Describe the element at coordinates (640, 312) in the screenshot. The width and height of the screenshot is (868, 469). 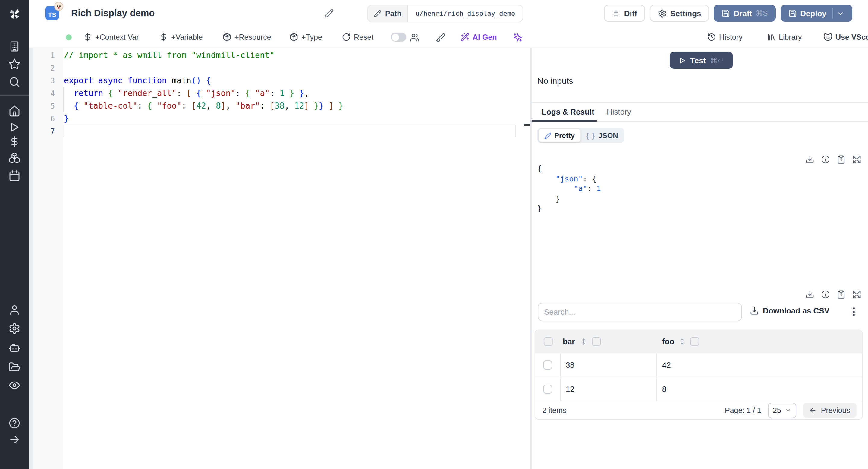
I see `search-input` at that location.